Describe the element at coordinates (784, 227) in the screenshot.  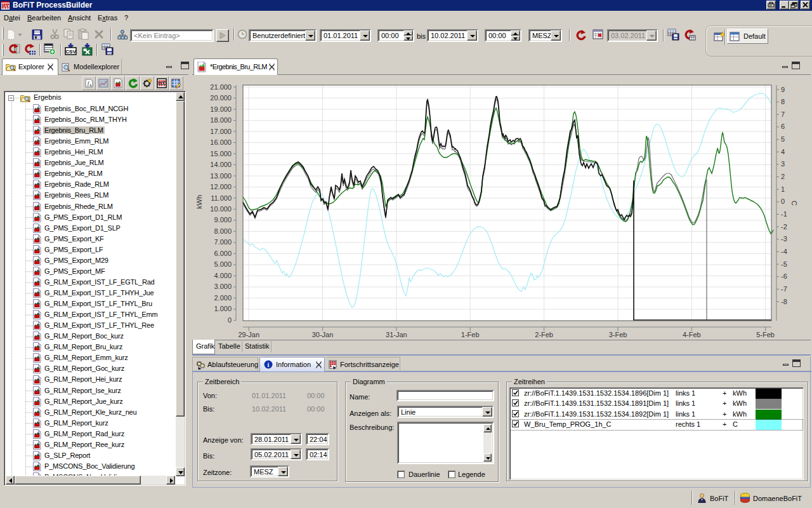
I see `svg-text: -2` at that location.